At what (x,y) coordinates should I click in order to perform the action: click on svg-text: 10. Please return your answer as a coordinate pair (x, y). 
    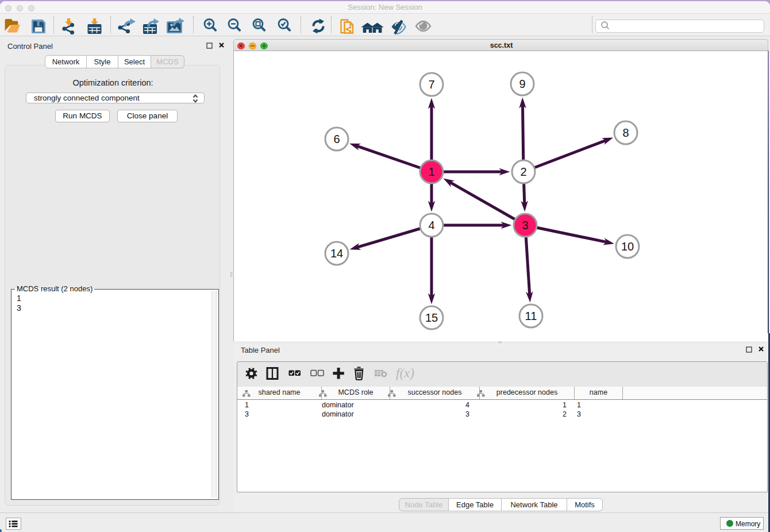
    Looking at the image, I should click on (627, 246).